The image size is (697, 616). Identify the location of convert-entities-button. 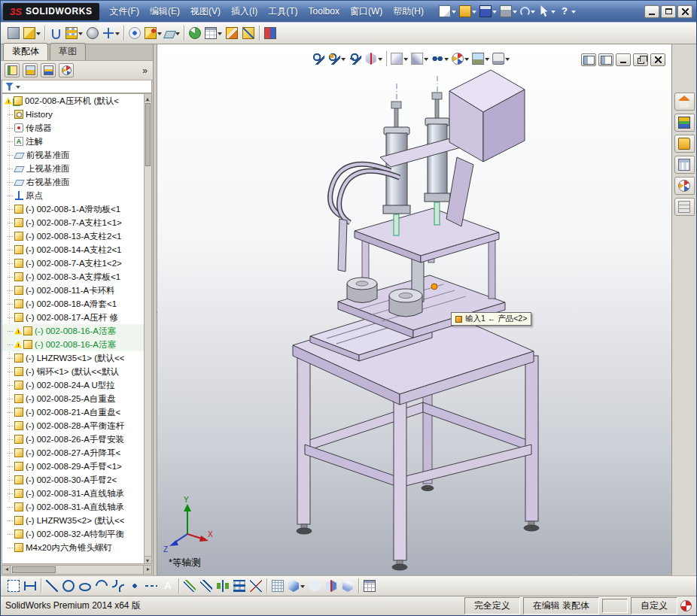
(190, 586).